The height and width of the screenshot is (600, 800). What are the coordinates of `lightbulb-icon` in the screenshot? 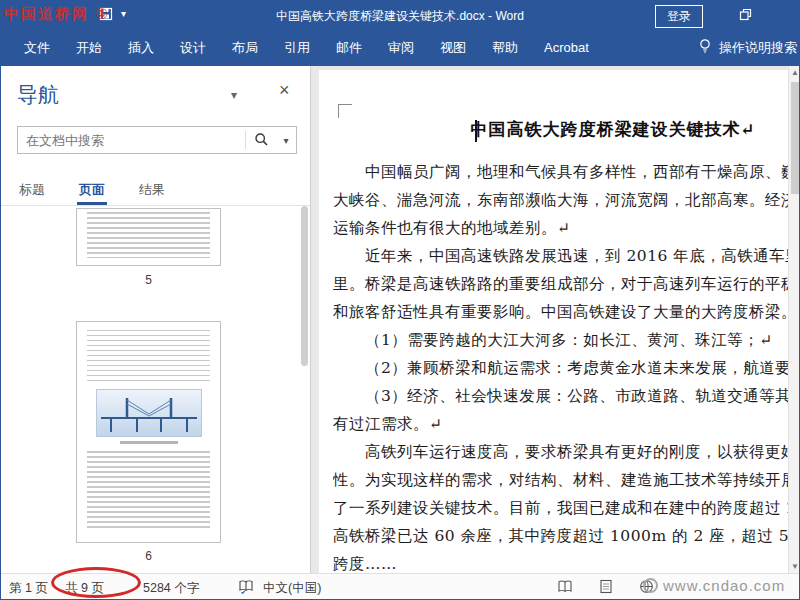 It's located at (705, 48).